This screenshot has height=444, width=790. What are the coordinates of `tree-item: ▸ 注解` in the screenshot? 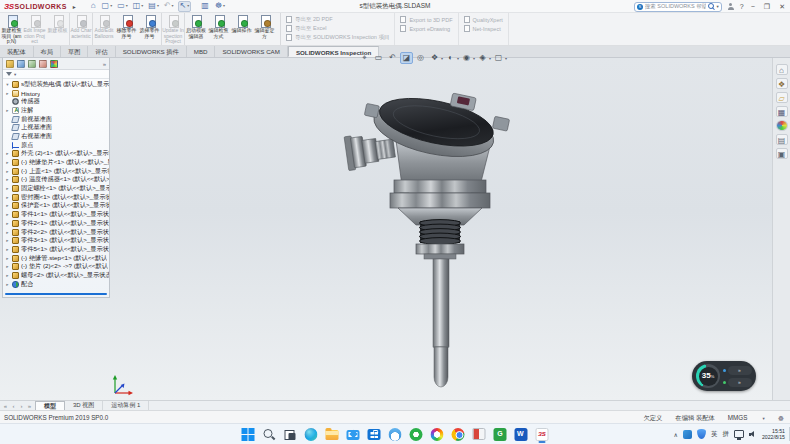 It's located at (56, 110).